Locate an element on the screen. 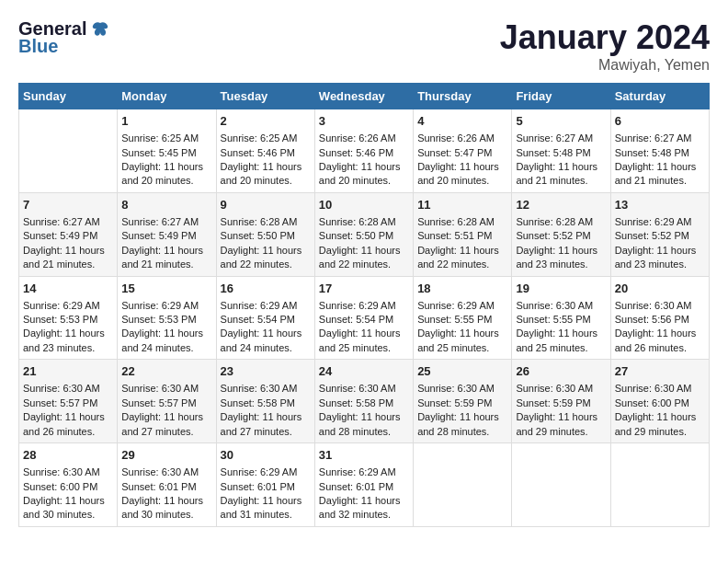 This screenshot has width=728, height=563. day-number: 23 is located at coordinates (266, 372).